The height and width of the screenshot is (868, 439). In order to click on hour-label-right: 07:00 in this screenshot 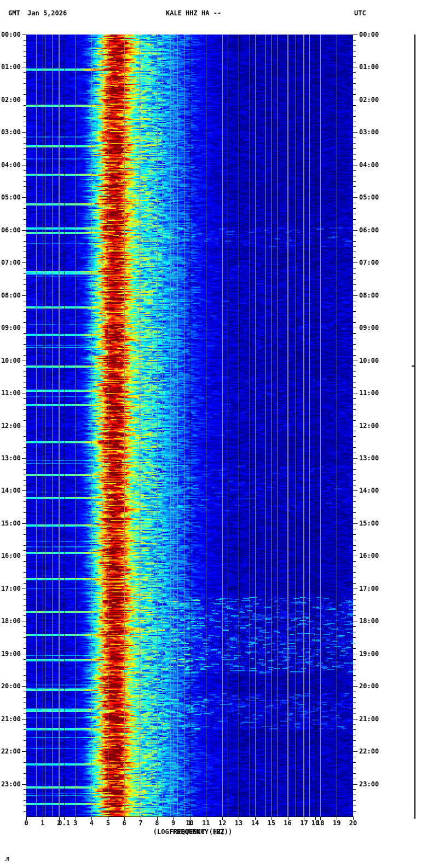, I will do `click(369, 262)`.